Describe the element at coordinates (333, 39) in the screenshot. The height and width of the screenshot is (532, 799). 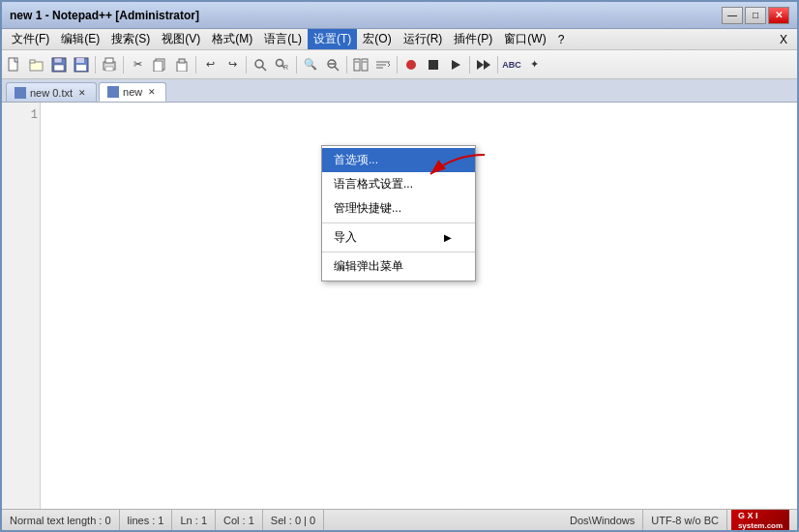
I see `menu-settings: 设置(T)` at that location.